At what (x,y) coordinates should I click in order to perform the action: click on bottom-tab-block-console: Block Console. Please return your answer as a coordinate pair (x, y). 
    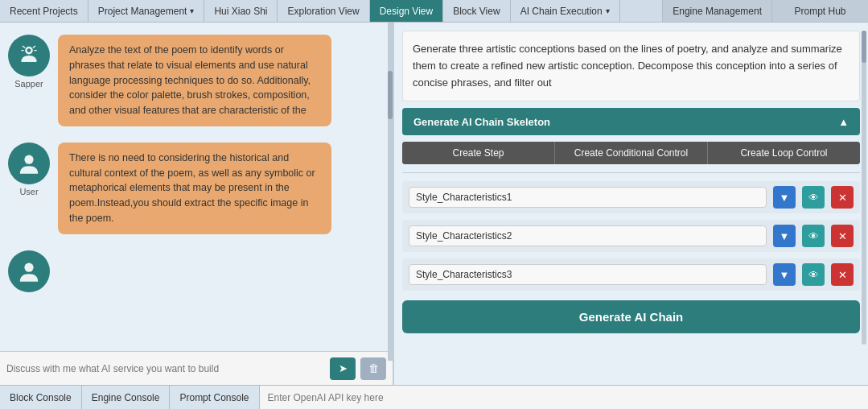
    Looking at the image, I should click on (41, 398).